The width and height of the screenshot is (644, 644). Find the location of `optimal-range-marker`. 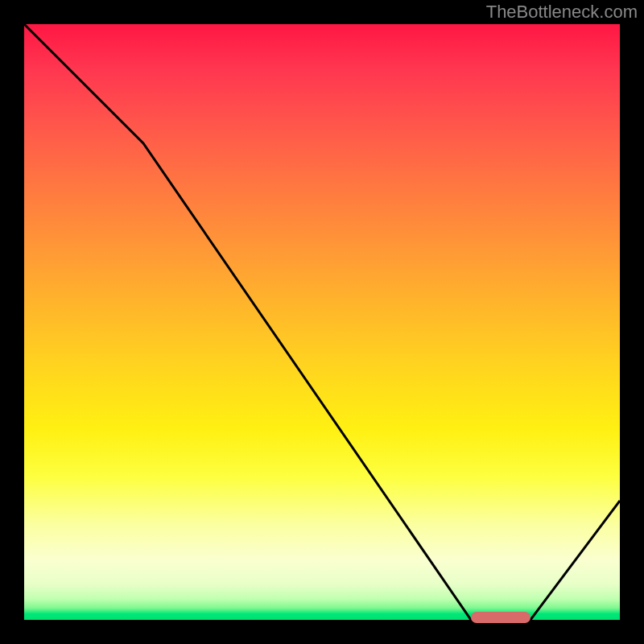

optimal-range-marker is located at coordinates (501, 617).